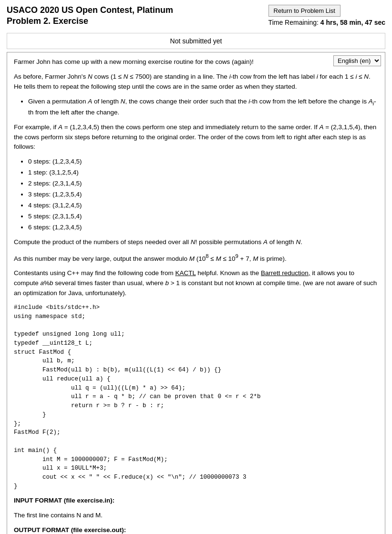 This screenshot has width=392, height=534. What do you see at coordinates (196, 501) in the screenshot?
I see `input-format-header: INPUT FORMAT (file exercise.in):` at bounding box center [196, 501].